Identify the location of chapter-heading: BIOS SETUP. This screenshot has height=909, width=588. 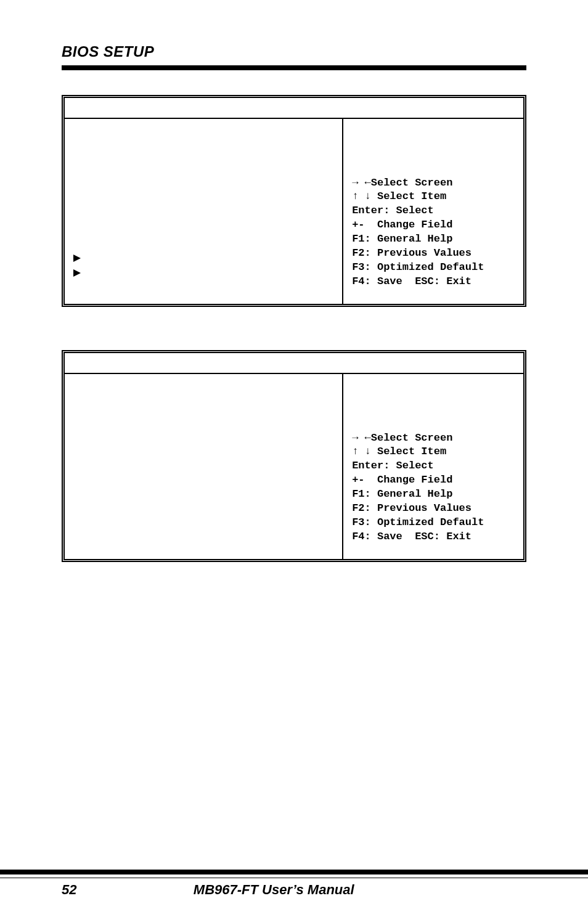
(294, 52).